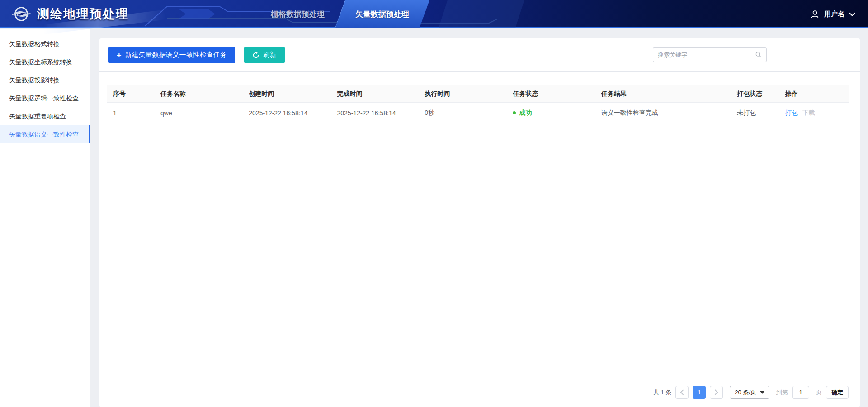  Describe the element at coordinates (702, 55) in the screenshot. I see `search-input` at that location.